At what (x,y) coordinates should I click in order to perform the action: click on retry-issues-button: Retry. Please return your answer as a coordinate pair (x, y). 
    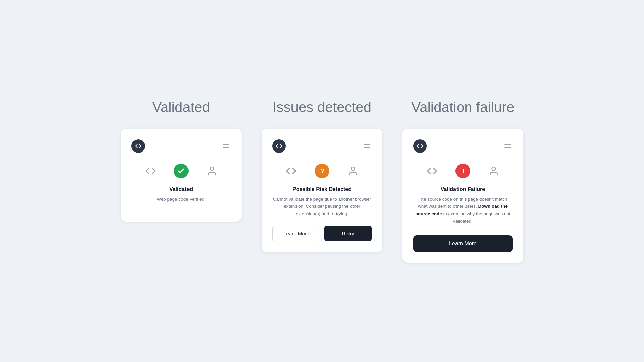
    Looking at the image, I should click on (348, 233).